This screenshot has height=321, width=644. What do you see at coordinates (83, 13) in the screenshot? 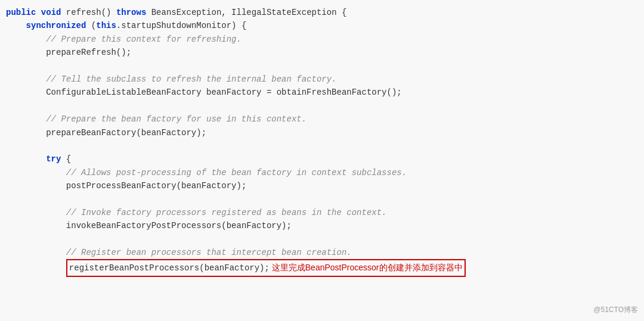
I see `method-name: refresh` at bounding box center [83, 13].